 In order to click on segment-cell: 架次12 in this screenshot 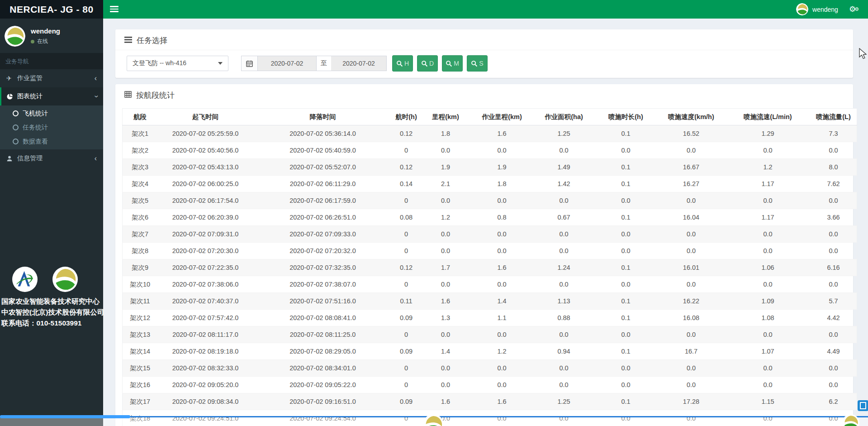, I will do `click(140, 318)`.